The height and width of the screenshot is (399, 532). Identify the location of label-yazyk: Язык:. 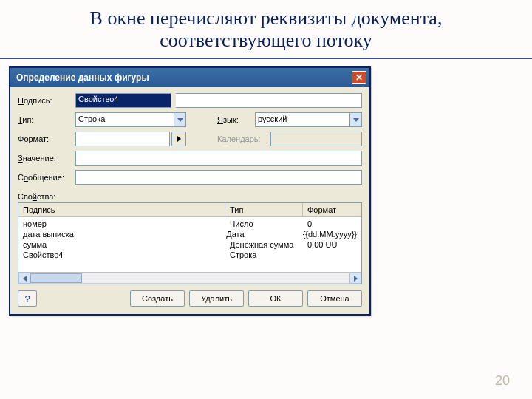
(233, 120).